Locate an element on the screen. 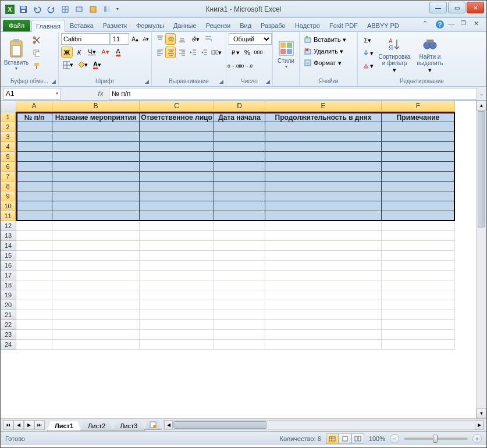 The height and width of the screenshot is (448, 487). zoom-thumb is located at coordinates (435, 439).